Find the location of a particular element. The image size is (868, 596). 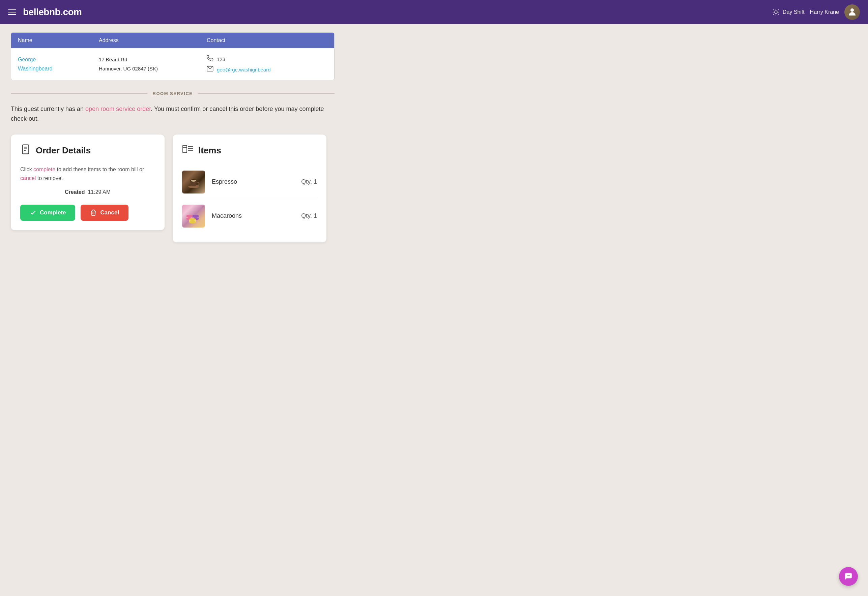

user-avatar is located at coordinates (852, 12).